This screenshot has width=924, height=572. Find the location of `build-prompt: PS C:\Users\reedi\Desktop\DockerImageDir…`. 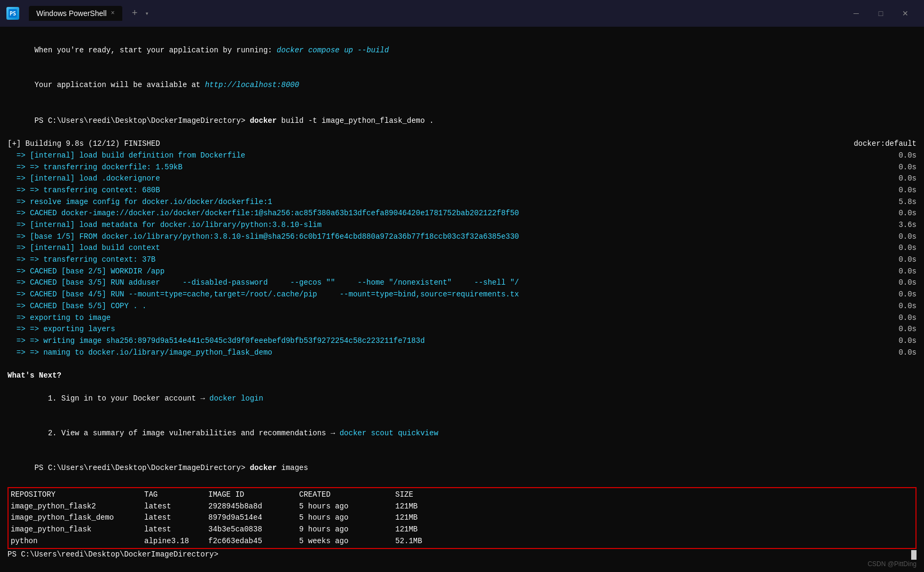

build-prompt: PS C:\Users\reedi\Desktop\DockerImageDir… is located at coordinates (142, 121).